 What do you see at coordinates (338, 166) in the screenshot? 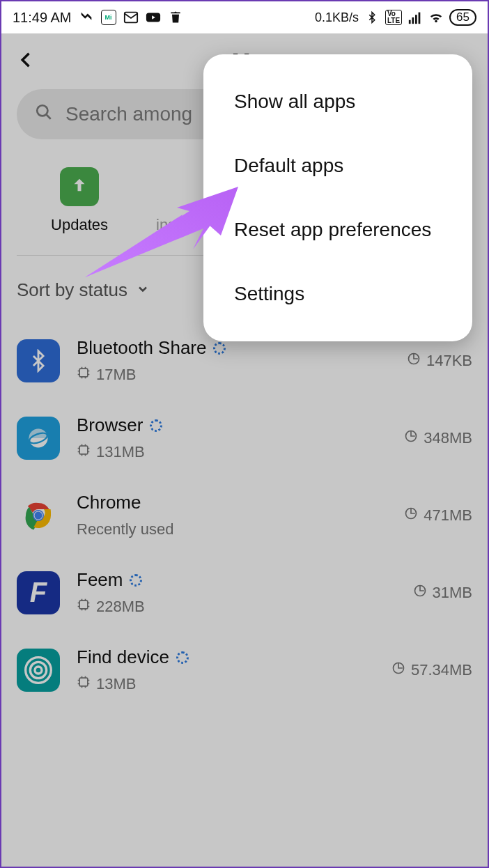
I see `menu-default-apps: Default apps` at bounding box center [338, 166].